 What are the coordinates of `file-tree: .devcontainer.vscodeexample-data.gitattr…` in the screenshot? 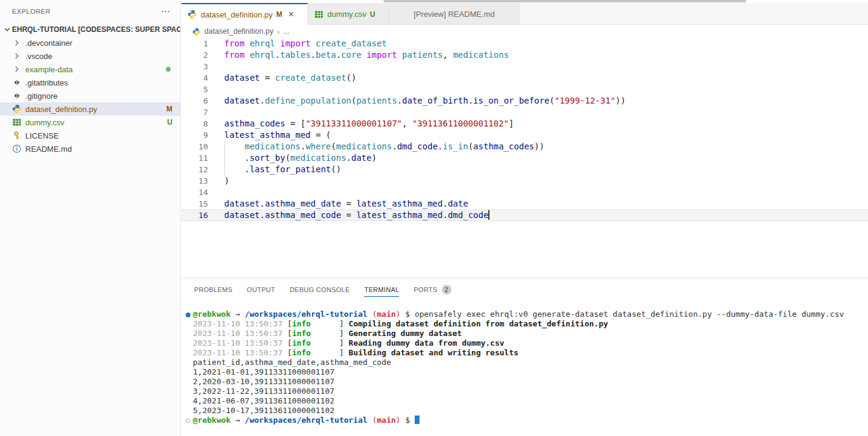 It's located at (90, 96).